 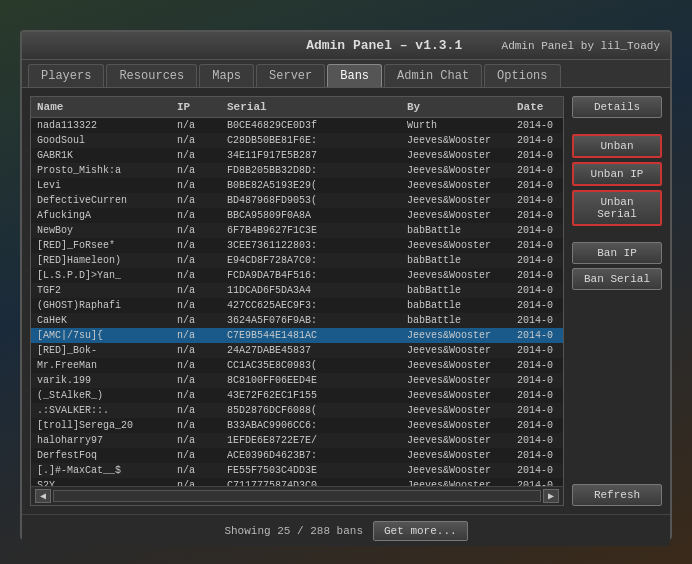 What do you see at coordinates (297, 482) in the screenshot?
I see `table-row: S2Y n/a C7117775874D3C0 Jeeves&Wooster 2…` at bounding box center [297, 482].